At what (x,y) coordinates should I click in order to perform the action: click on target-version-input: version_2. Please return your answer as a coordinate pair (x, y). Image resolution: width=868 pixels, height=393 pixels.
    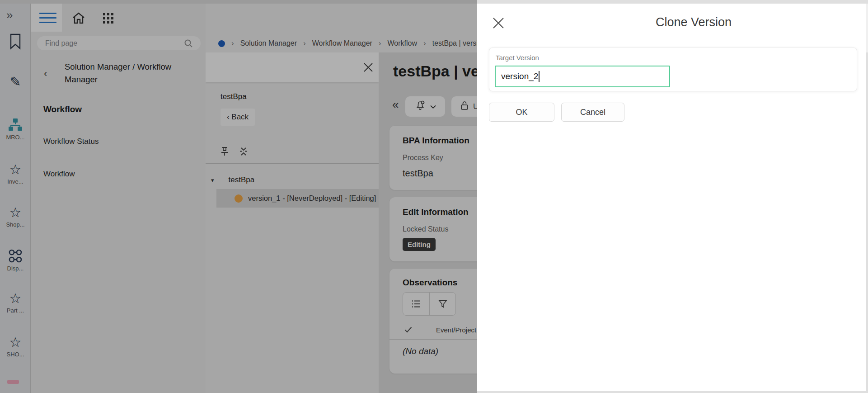
    Looking at the image, I should click on (582, 76).